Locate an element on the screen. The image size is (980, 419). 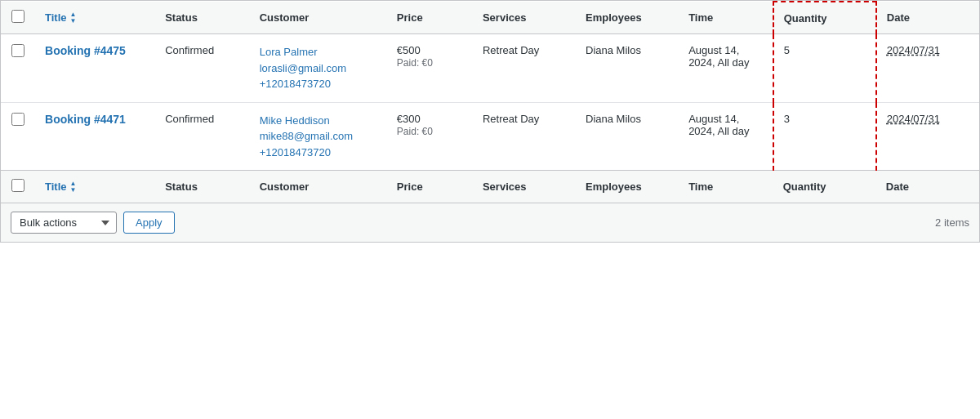
customer-name-link: Mike Heddison is located at coordinates (318, 121).